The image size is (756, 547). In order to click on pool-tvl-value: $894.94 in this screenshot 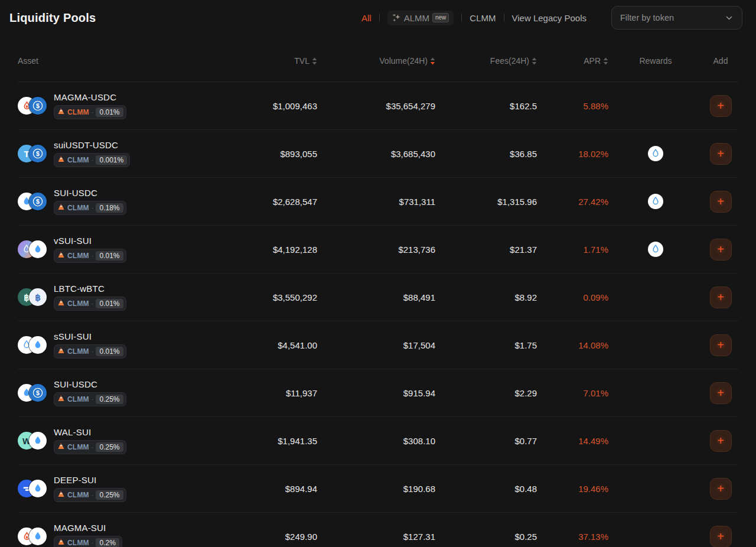, I will do `click(294, 489)`.